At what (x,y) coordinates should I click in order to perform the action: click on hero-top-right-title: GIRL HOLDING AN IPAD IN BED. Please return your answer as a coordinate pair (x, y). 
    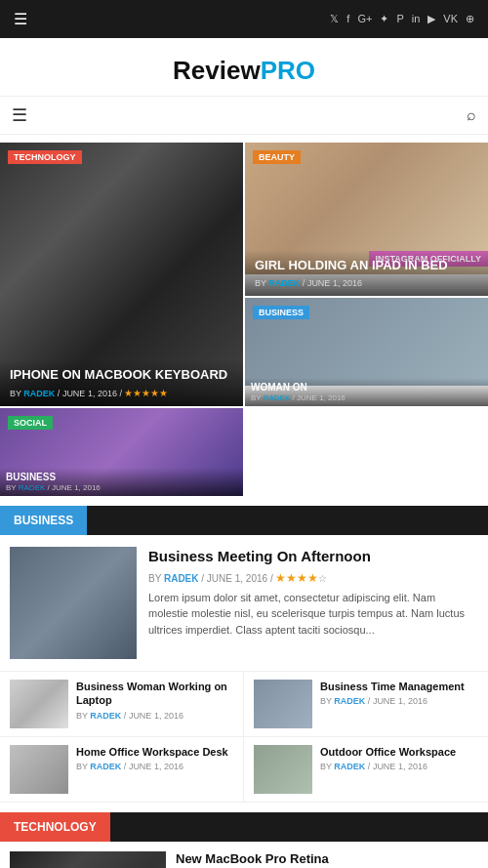
    Looking at the image, I should click on (367, 266).